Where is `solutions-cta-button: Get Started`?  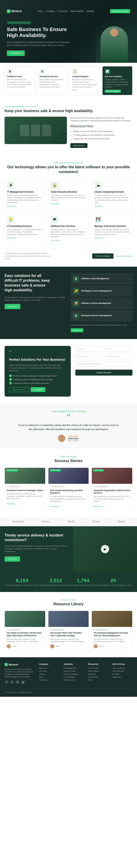 solutions-cta-button: Get Started is located at coordinates (12, 307).